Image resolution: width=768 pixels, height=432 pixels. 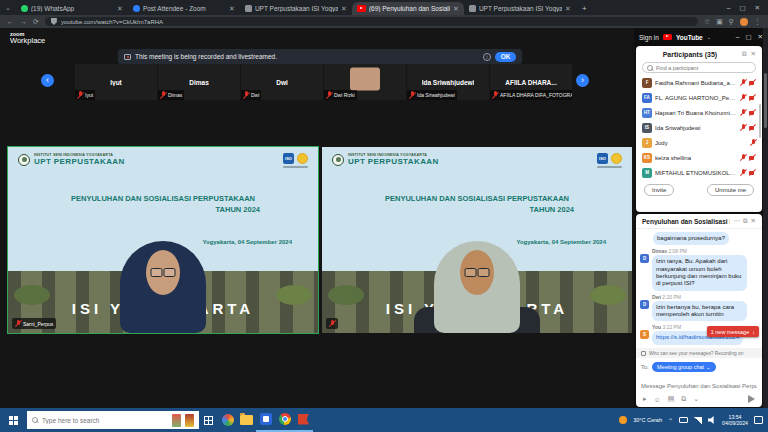 What do you see at coordinates (696, 399) in the screenshot?
I see `more-chevron-icon: ⌄` at bounding box center [696, 399].